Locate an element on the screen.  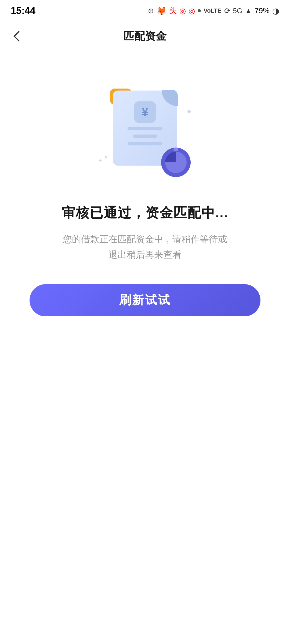
signal-icon: 5G is located at coordinates (238, 11).